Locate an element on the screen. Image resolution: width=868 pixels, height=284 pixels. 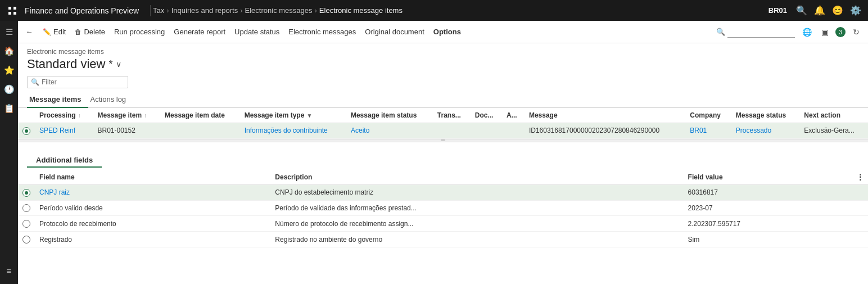
th-message-item-status: Message item status is located at coordinates (390, 116).